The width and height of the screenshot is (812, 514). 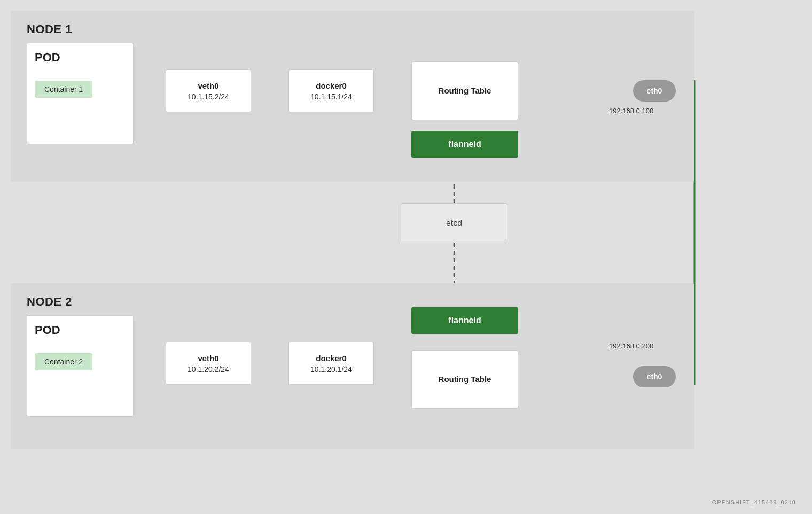 I want to click on eth0-node2: eth0, so click(x=654, y=377).